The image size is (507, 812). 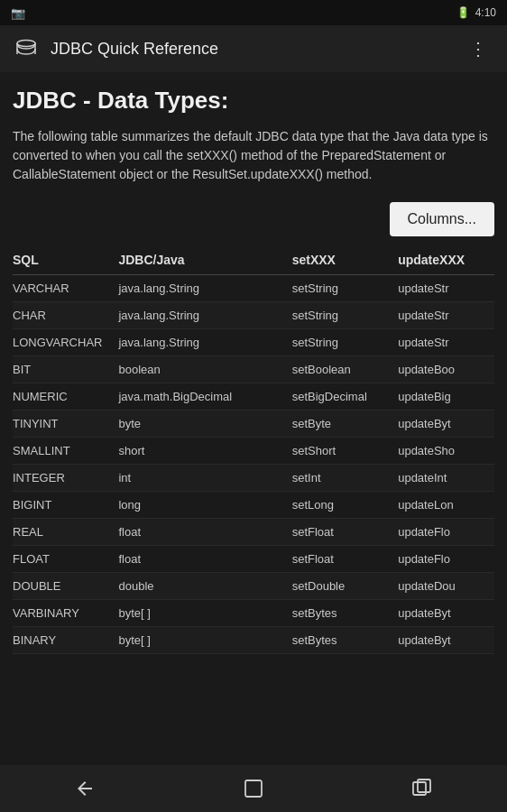 What do you see at coordinates (485, 13) in the screenshot?
I see `time-display: 4:10` at bounding box center [485, 13].